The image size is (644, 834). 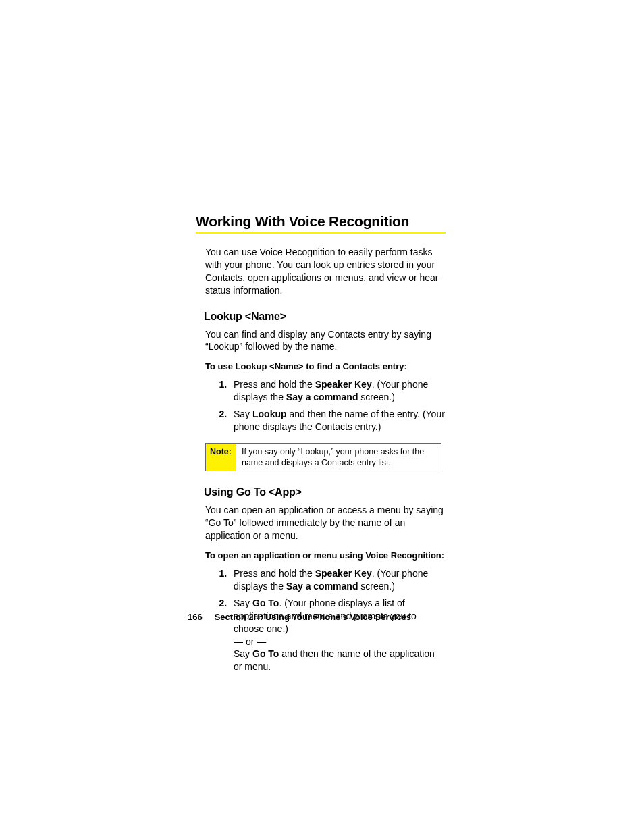 What do you see at coordinates (338, 421) in the screenshot?
I see `section1-step-2: Say Lookup and then the name of the entr…` at bounding box center [338, 421].